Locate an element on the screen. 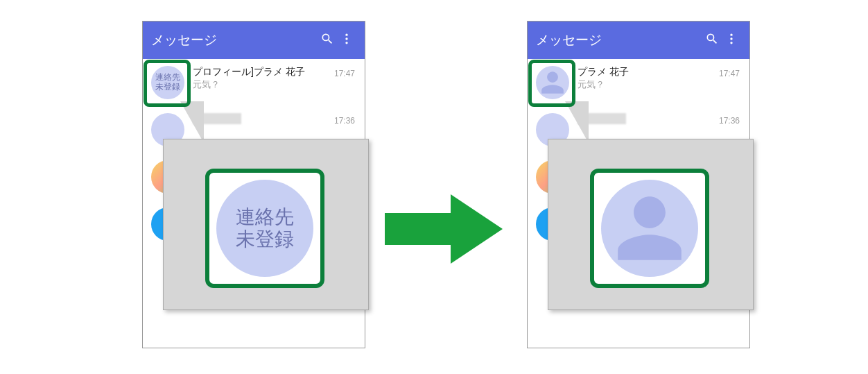 Image resolution: width=868 pixels, height=374 pixels. avatar-default-large is located at coordinates (650, 228).